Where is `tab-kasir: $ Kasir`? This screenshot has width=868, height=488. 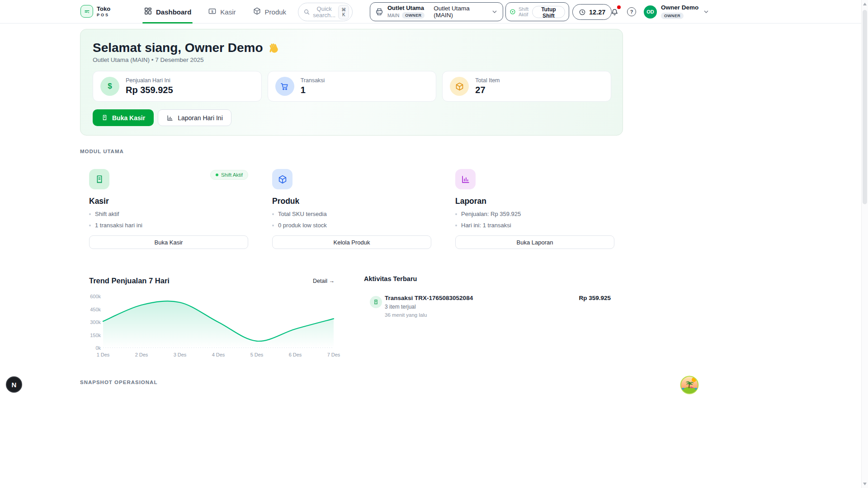
tab-kasir: $ Kasir is located at coordinates (222, 12).